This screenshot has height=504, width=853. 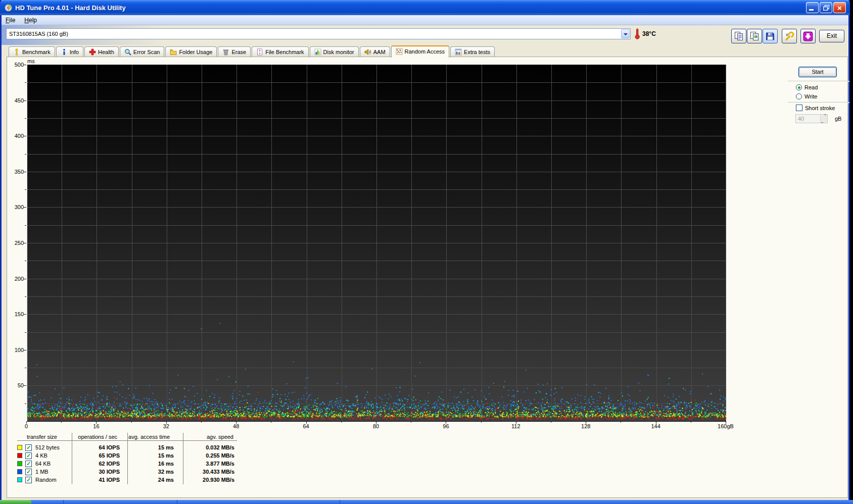 I want to click on tab-random-access: Random Access, so click(x=420, y=52).